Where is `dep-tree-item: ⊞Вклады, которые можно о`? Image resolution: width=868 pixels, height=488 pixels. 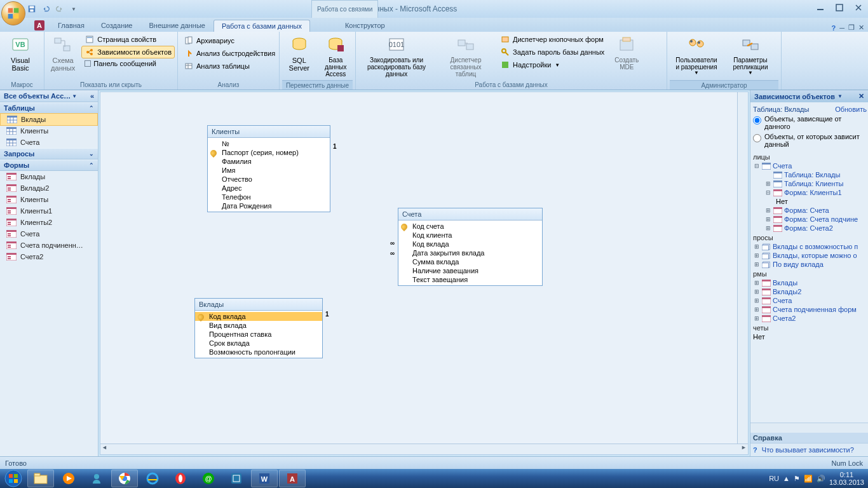 dep-tree-item: ⊞Вклады, которые можно о is located at coordinates (810, 255).